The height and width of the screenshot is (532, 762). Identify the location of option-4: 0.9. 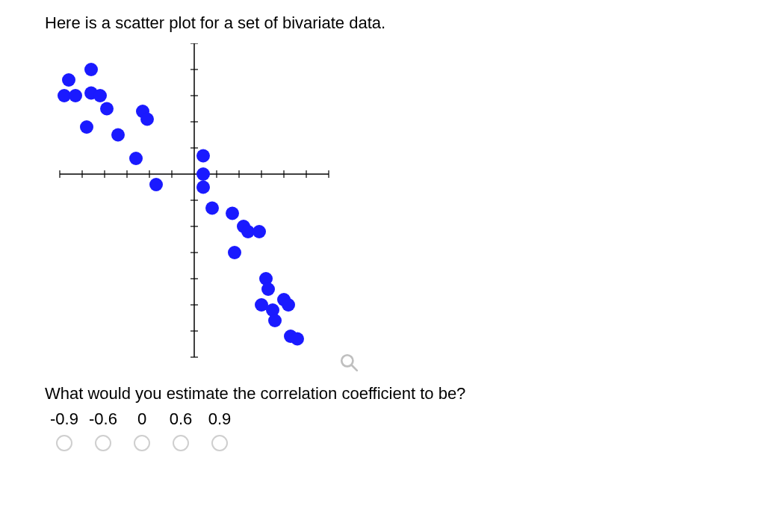
(220, 430).